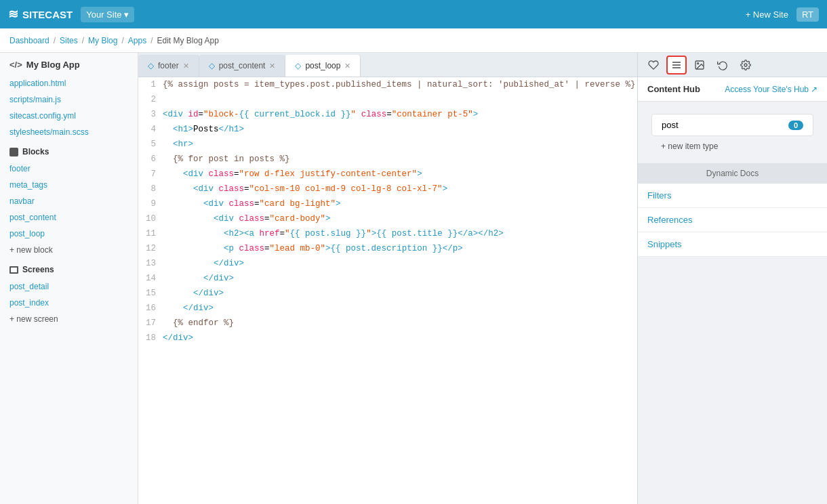 Image resolution: width=827 pixels, height=504 pixels. What do you see at coordinates (69, 278) in the screenshot?
I see `sidebar: </> My Blog App application.html scripts…` at bounding box center [69, 278].